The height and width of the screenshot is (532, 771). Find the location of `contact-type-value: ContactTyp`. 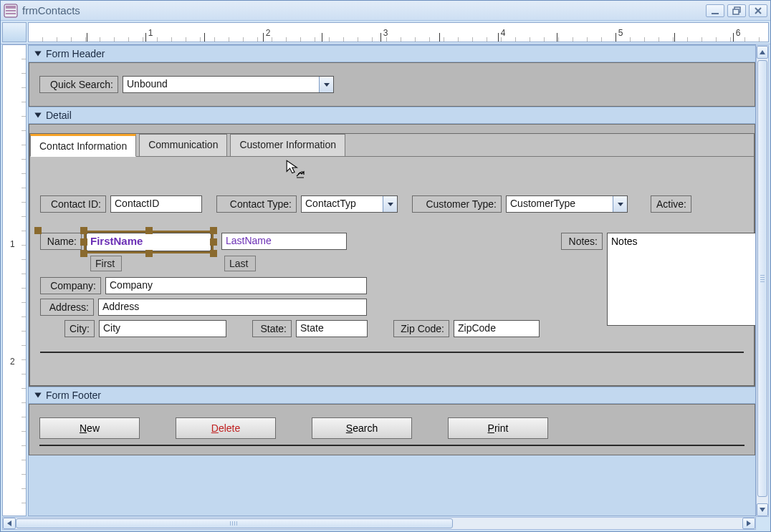

contact-type-value: ContactTyp is located at coordinates (343, 204).